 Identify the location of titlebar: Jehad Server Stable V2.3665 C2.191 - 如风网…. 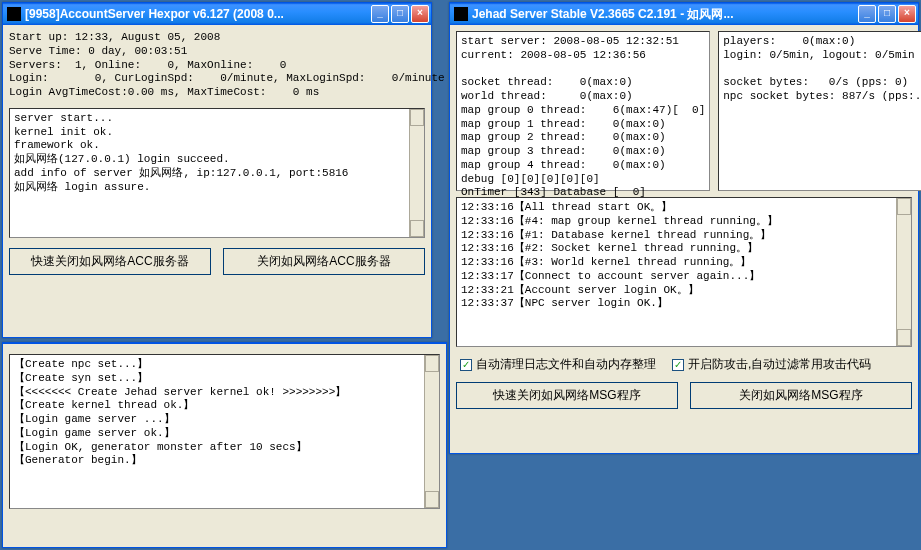
(684, 14).